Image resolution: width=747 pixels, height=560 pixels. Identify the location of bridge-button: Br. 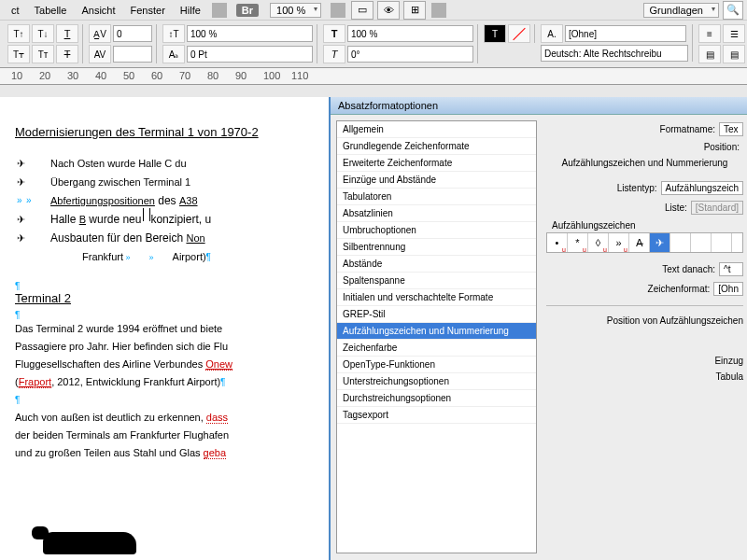
(247, 10).